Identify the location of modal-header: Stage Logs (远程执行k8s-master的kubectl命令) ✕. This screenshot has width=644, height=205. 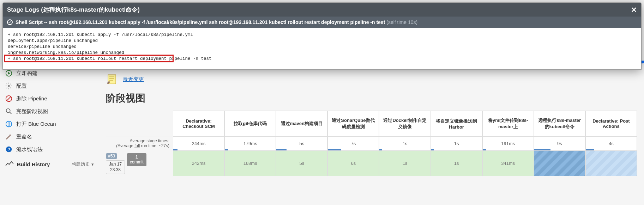
(322, 10).